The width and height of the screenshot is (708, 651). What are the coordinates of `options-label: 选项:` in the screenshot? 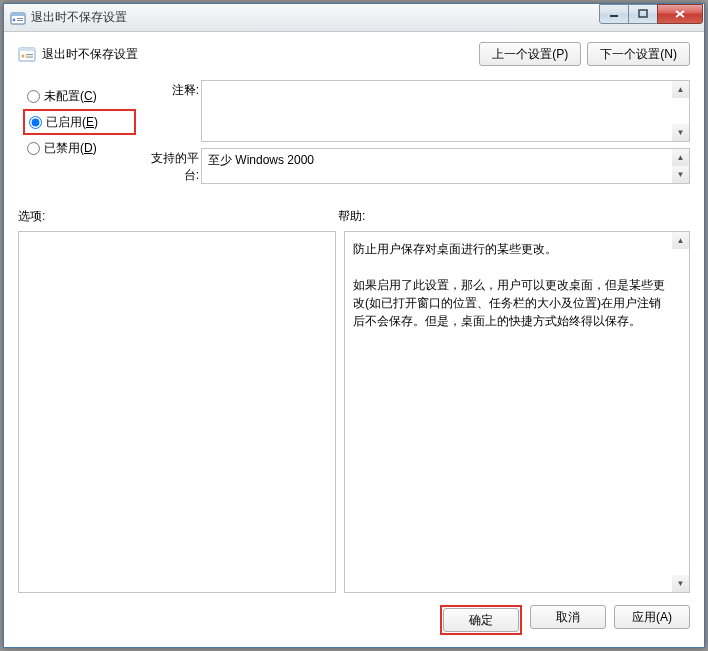 It's located at (178, 216).